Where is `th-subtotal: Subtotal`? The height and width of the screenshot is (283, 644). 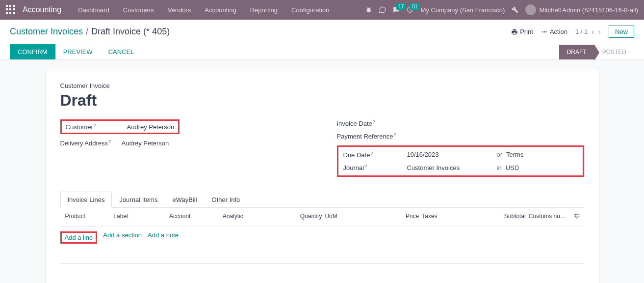 th-subtotal: Subtotal is located at coordinates (511, 217).